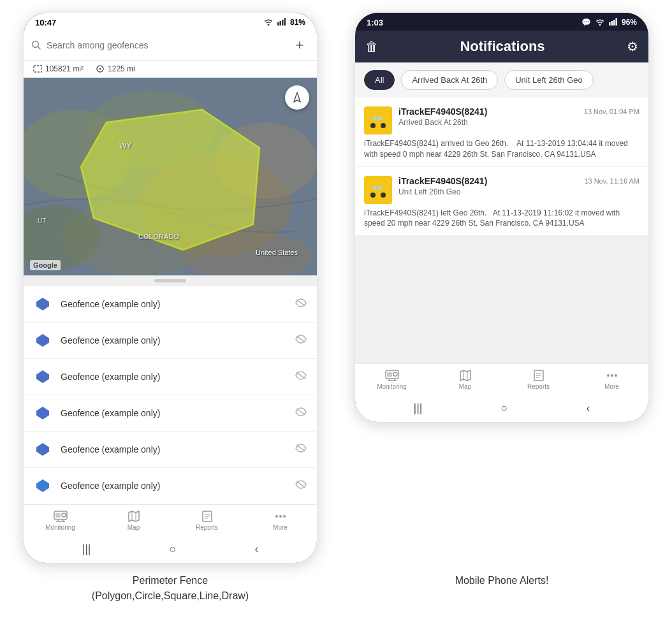 This screenshot has height=633, width=672. What do you see at coordinates (519, 112) in the screenshot?
I see `notif-title-row-1: iTrackEF4940S(8241) 13 Nov, 01:04 PM` at bounding box center [519, 112].